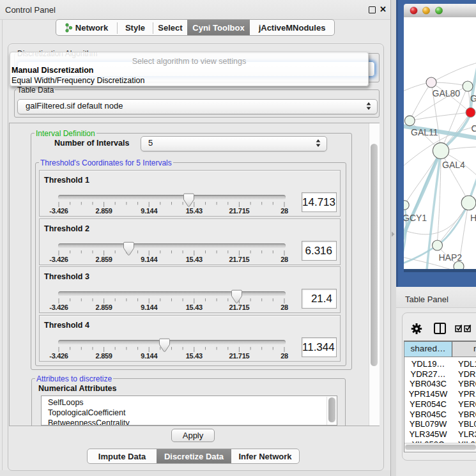 This screenshot has height=476, width=476. What do you see at coordinates (473, 98) in the screenshot?
I see `svg-text: GAL3` at bounding box center [473, 98].